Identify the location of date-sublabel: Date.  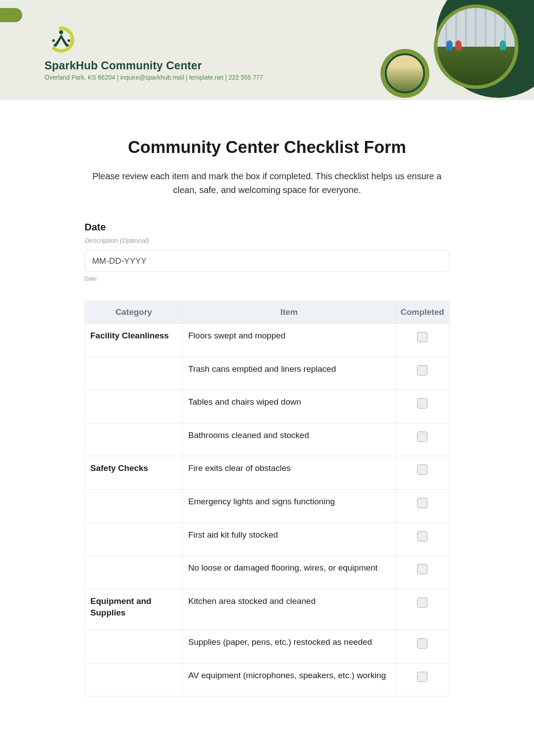
(267, 278).